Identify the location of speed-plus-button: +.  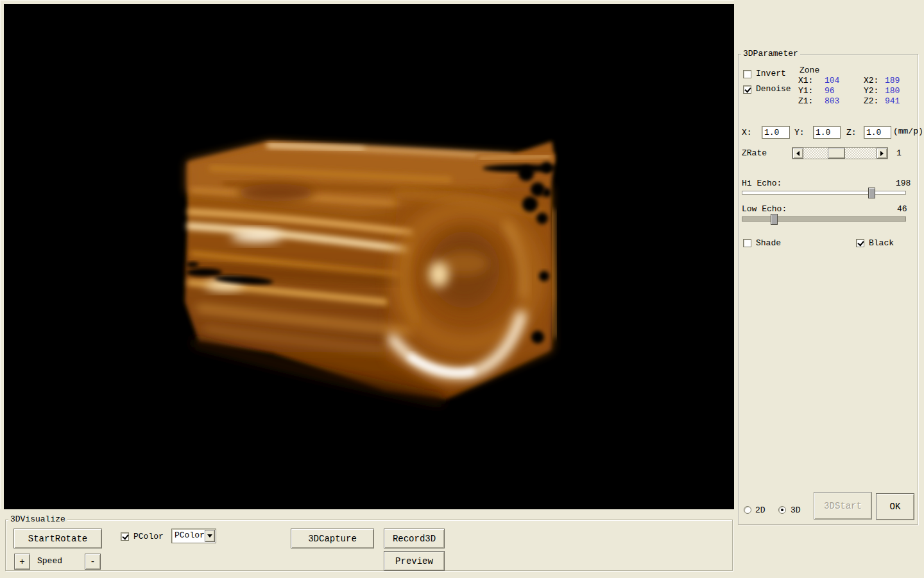
(22, 561).